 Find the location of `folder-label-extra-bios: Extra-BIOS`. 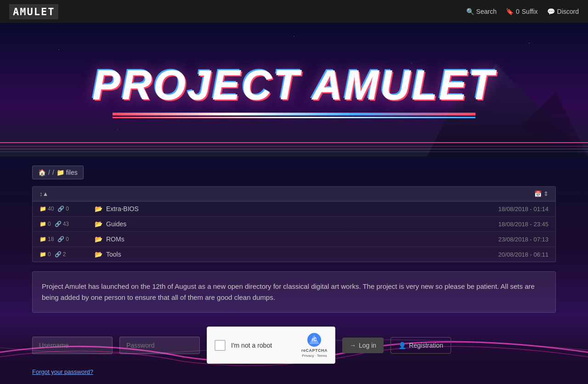

folder-label-extra-bios: Extra-BIOS is located at coordinates (122, 209).